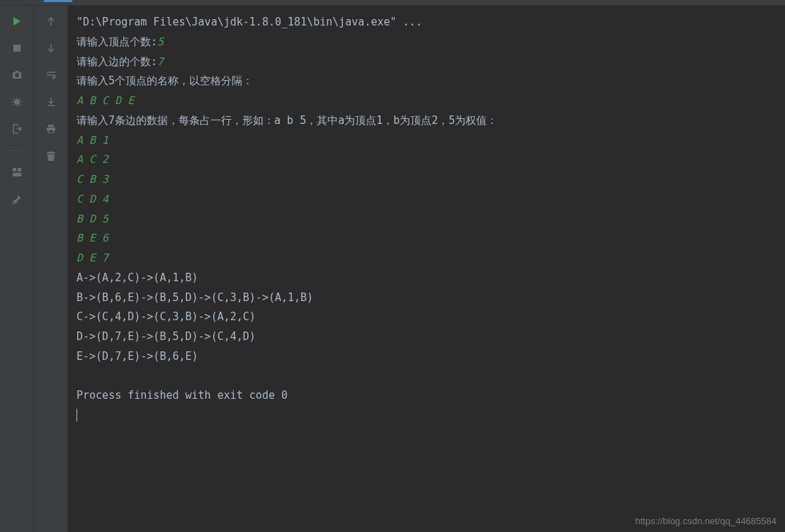  Describe the element at coordinates (160, 62) in the screenshot. I see `input-span: 7` at that location.